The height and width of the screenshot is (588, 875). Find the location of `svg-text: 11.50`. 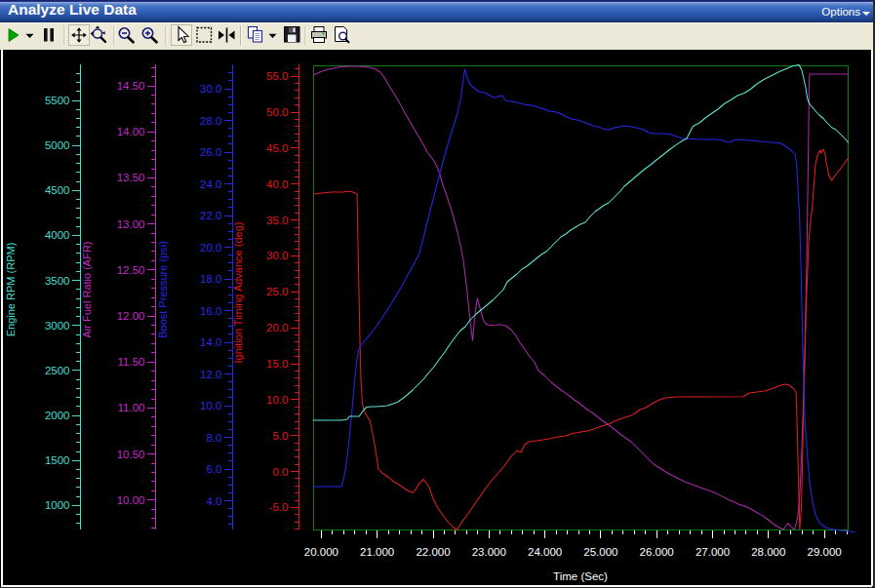

svg-text: 11.50 is located at coordinates (132, 362).